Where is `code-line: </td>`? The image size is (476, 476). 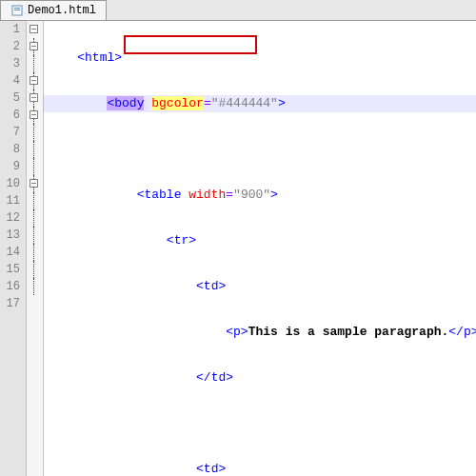 code-line: </td> is located at coordinates (260, 378).